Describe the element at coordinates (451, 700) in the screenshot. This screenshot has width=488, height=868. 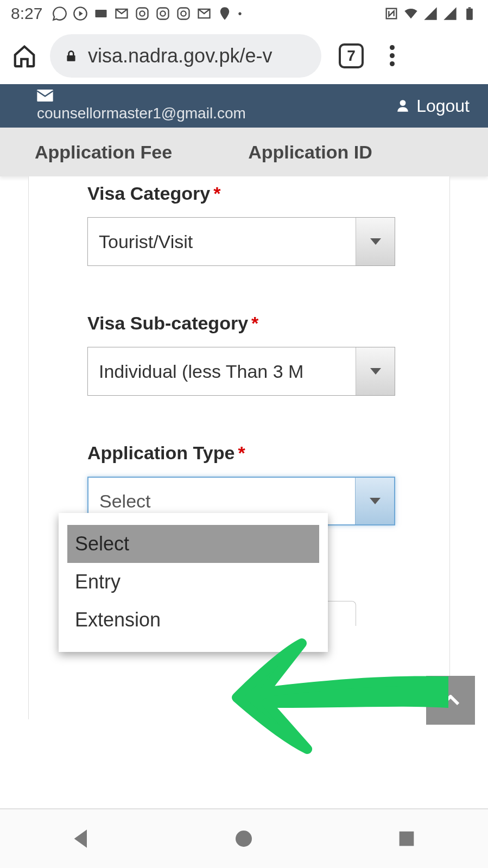
I see `scroll-top-button` at that location.